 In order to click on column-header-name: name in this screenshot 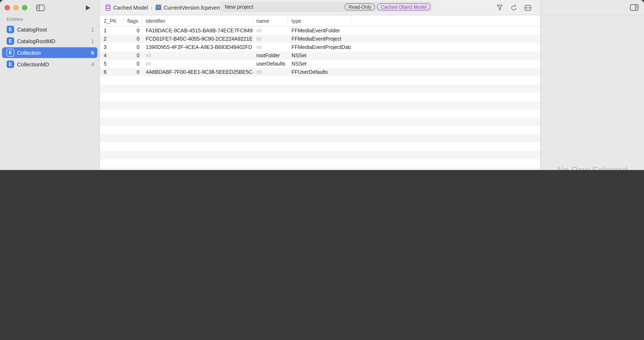, I will do `click(270, 21)`.